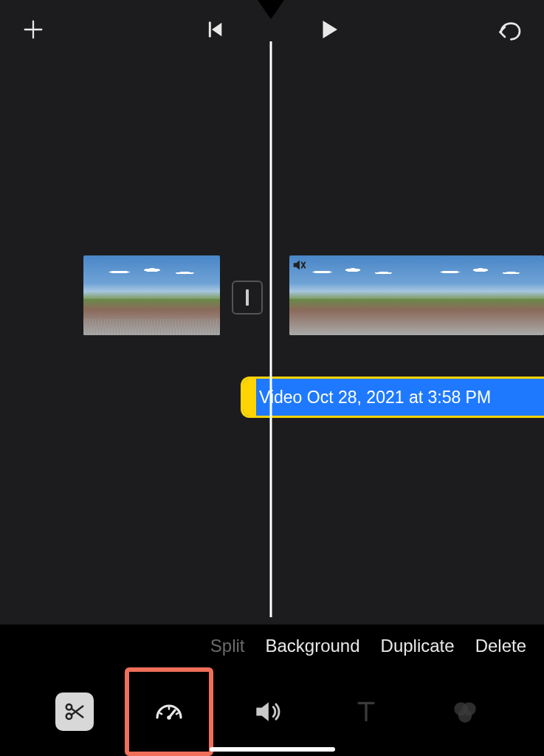 This screenshot has height=756, width=544. What do you see at coordinates (272, 712) in the screenshot?
I see `edit-tools-row` at bounding box center [272, 712].